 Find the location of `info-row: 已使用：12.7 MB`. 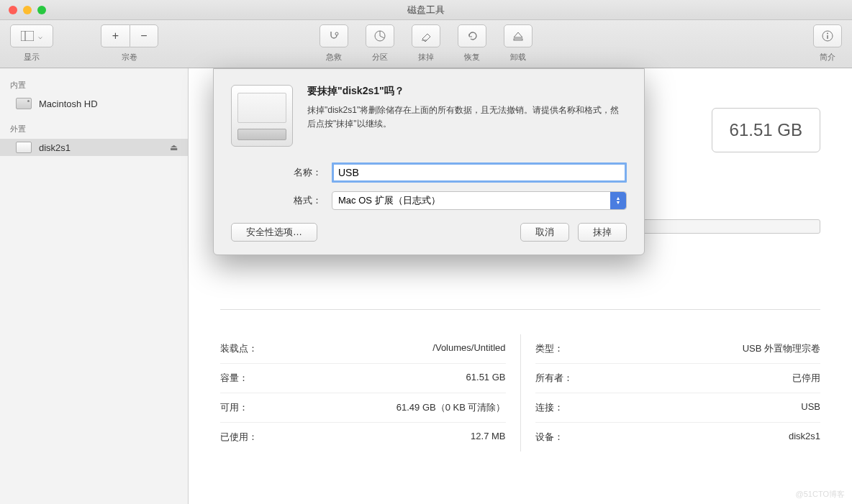

info-row: 已使用：12.7 MB is located at coordinates (363, 437).